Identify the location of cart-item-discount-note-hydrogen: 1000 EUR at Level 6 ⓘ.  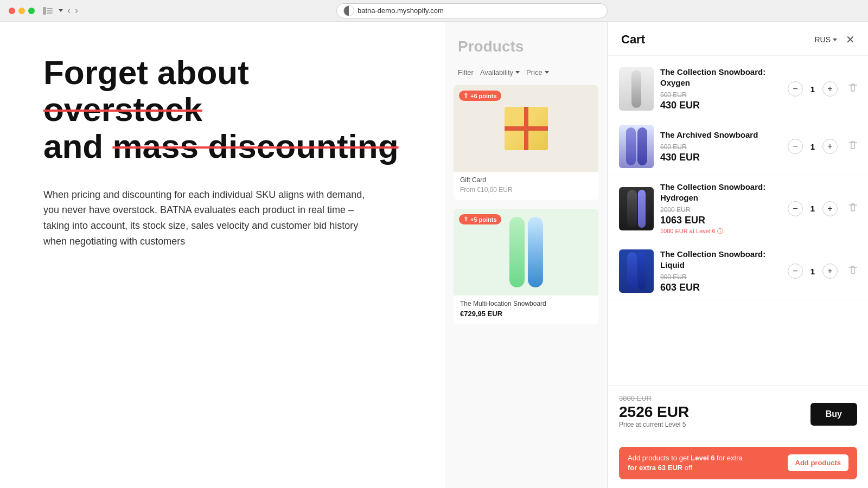
(720, 231).